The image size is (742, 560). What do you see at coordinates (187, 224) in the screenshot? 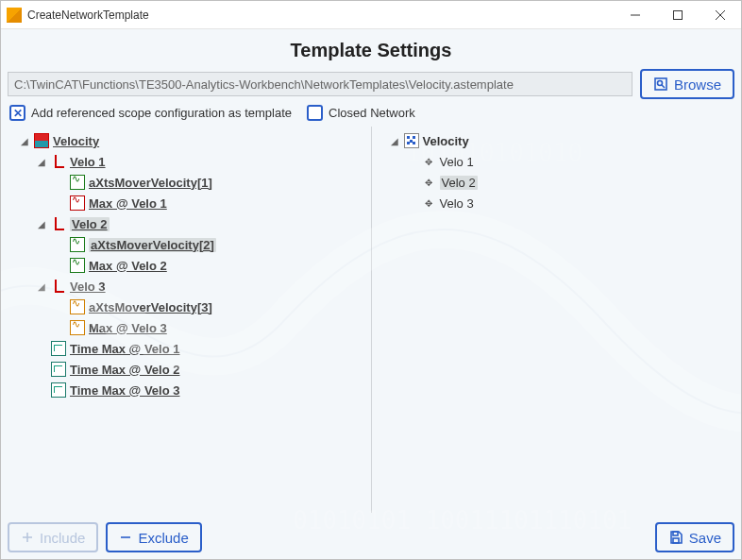
I see `tree-group: ◢ Velo 2` at bounding box center [187, 224].